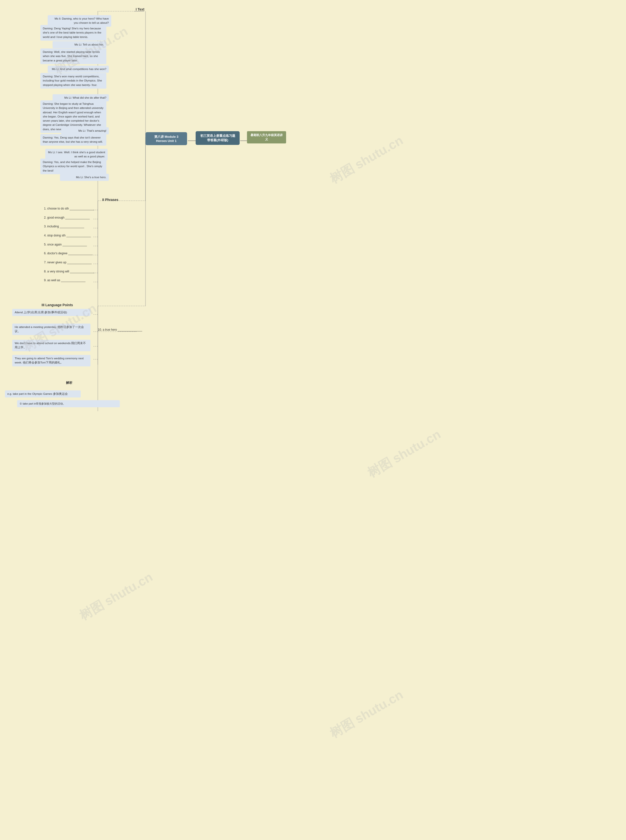  What do you see at coordinates (218, 138) in the screenshot?
I see `right-node: 初三英语上册重点练习题 带答案(外研版)` at bounding box center [218, 138].